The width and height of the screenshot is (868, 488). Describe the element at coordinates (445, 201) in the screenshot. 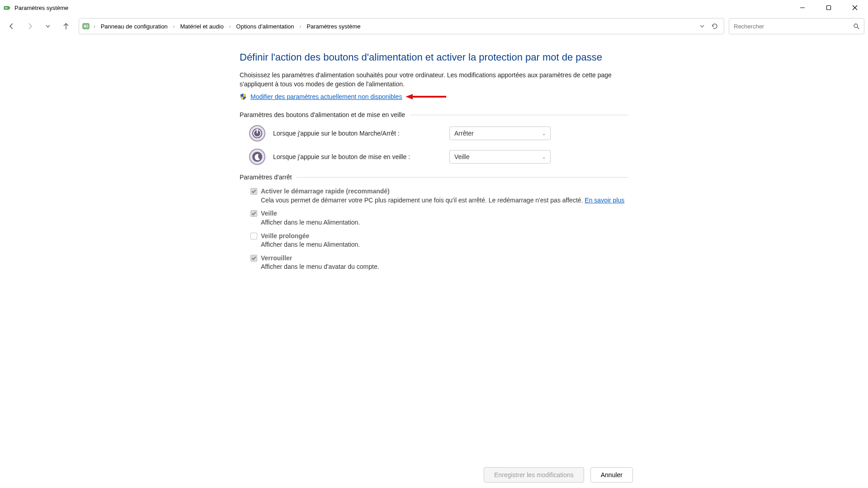

I see `fast-startup-description: Cela vous permet de démarrer votre PC pl…` at that location.